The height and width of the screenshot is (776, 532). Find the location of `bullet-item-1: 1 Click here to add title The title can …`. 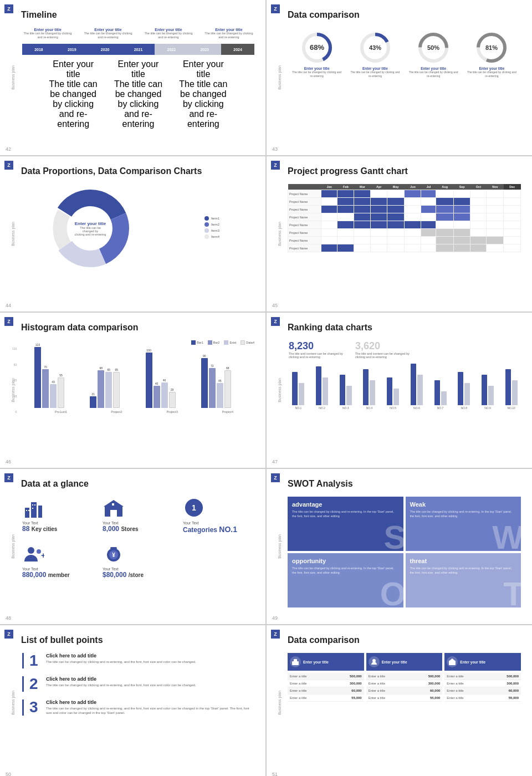

bullet-item-1: 1 Click here to add title The title can … is located at coordinates (139, 661).